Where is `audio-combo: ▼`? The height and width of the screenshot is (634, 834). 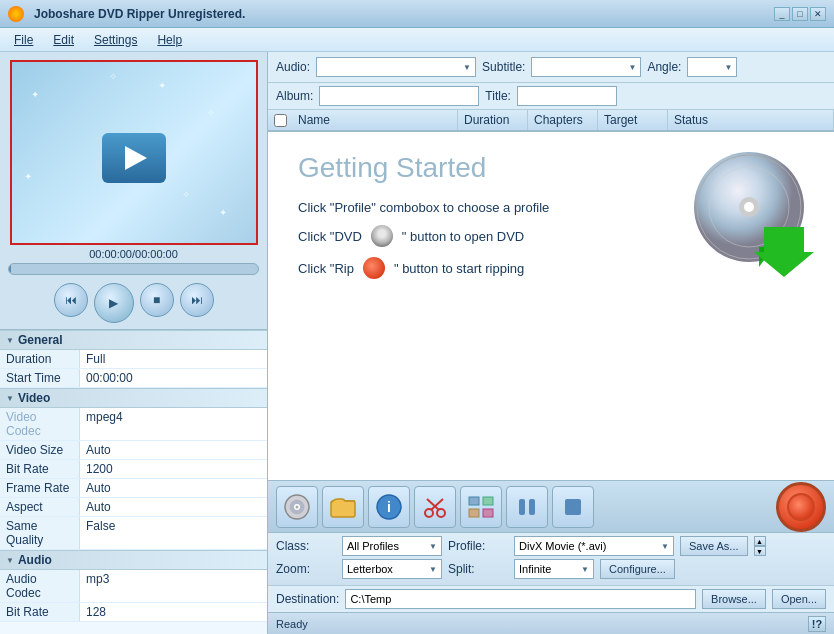
audio-combo: ▼ is located at coordinates (396, 67).